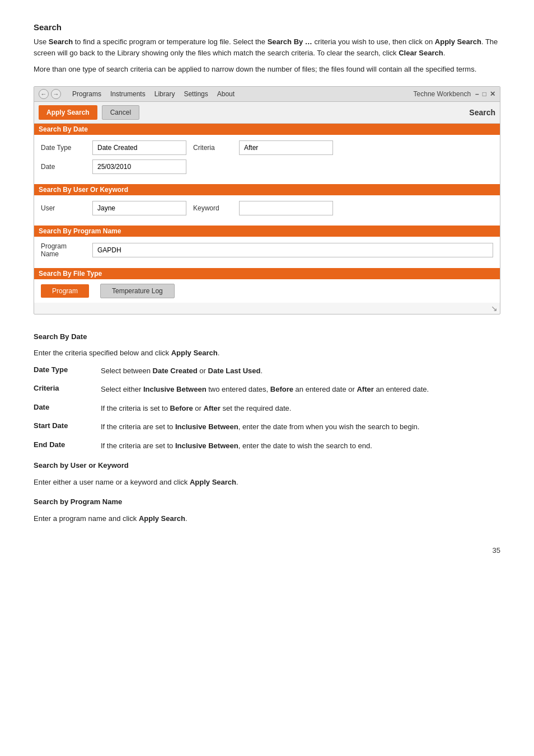 This screenshot has width=534, height=756. Describe the element at coordinates (81, 466) in the screenshot. I see `search-by-user-doc-heading: Search by User or Keyword` at that location.